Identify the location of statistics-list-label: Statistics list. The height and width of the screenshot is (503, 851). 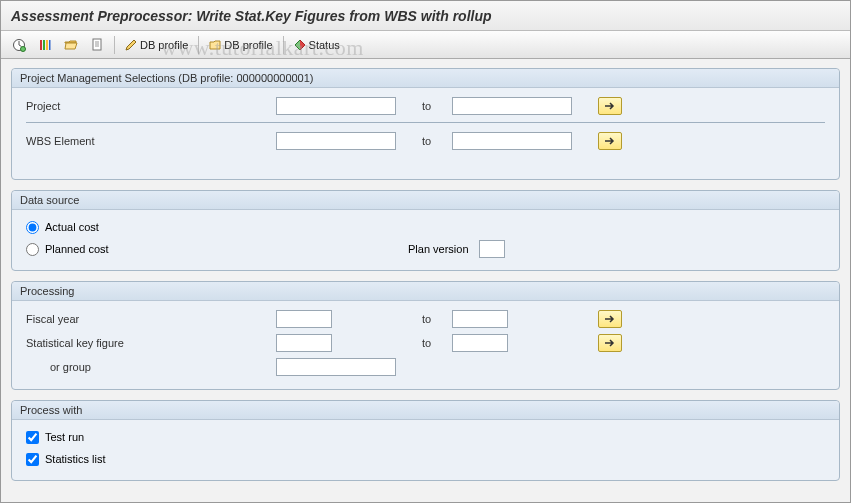
(76, 459).